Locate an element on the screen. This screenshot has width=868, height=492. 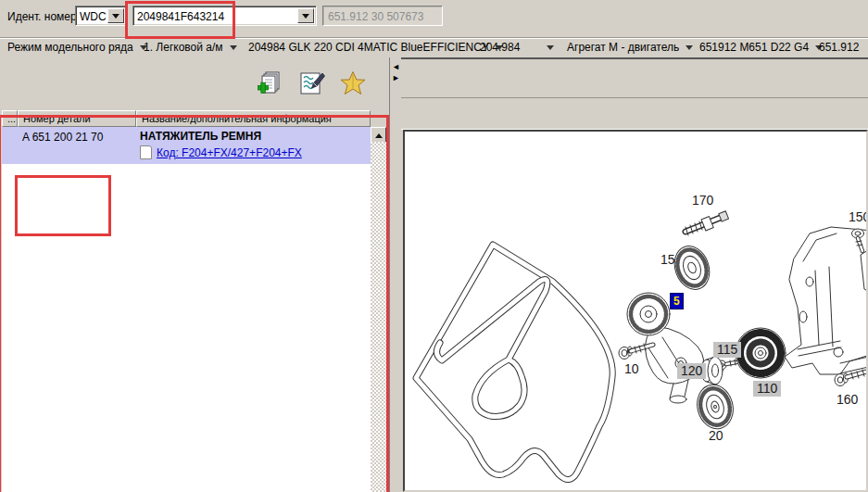
menu-engine: 651912 M651 D22 G4 is located at coordinates (761, 47).